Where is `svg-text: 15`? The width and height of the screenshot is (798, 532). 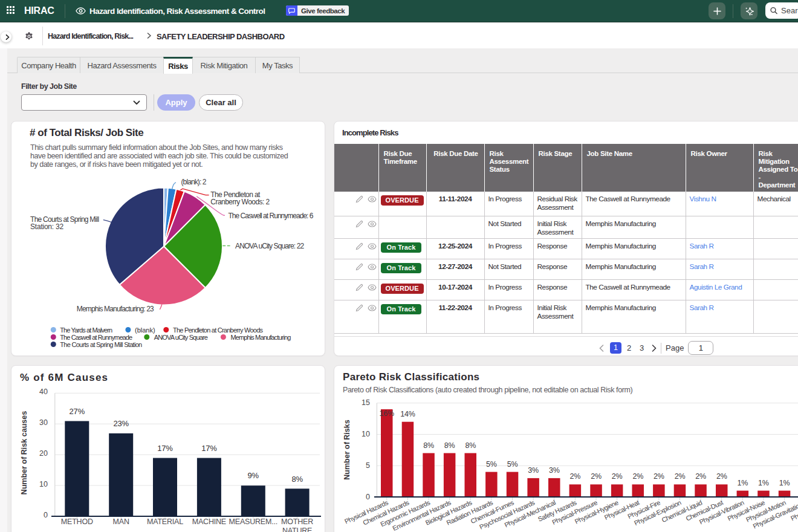 svg-text: 15 is located at coordinates (366, 403).